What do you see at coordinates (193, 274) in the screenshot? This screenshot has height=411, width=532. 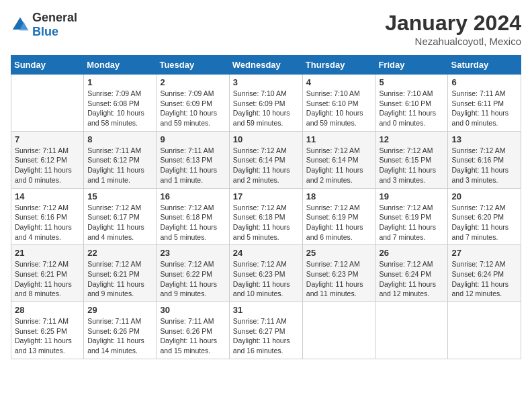 I see `calendar-cell: 23Sunrise: 7:12 AM Sunset: 6:22 PM Dayli…` at bounding box center [193, 274].